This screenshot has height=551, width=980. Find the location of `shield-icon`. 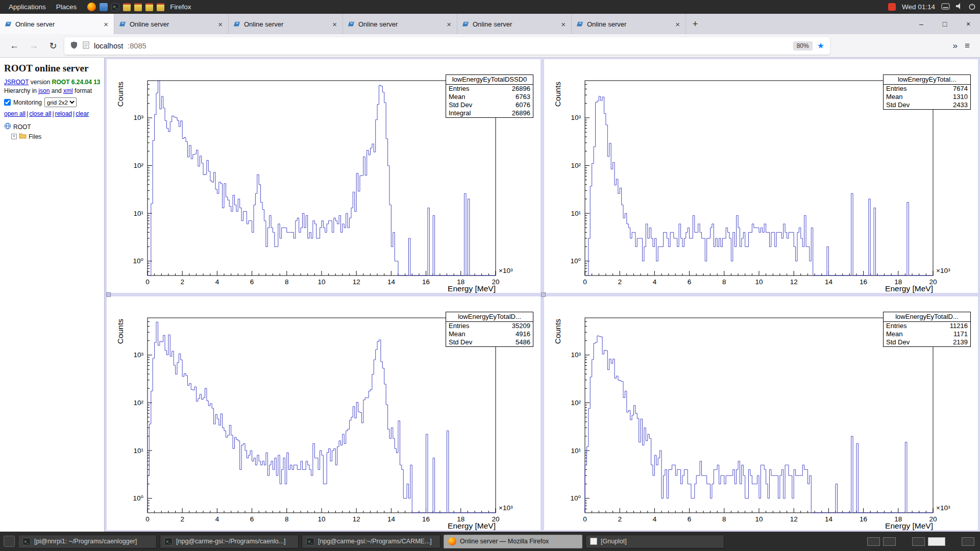

shield-icon is located at coordinates (74, 46).